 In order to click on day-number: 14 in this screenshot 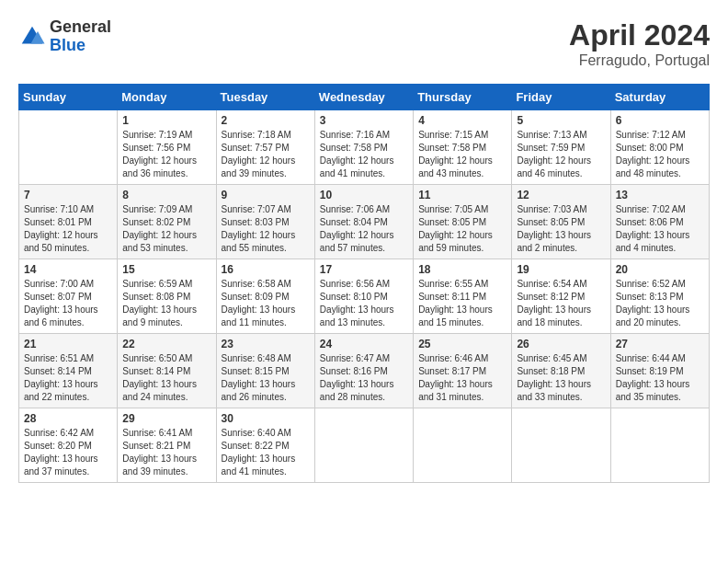, I will do `click(68, 270)`.